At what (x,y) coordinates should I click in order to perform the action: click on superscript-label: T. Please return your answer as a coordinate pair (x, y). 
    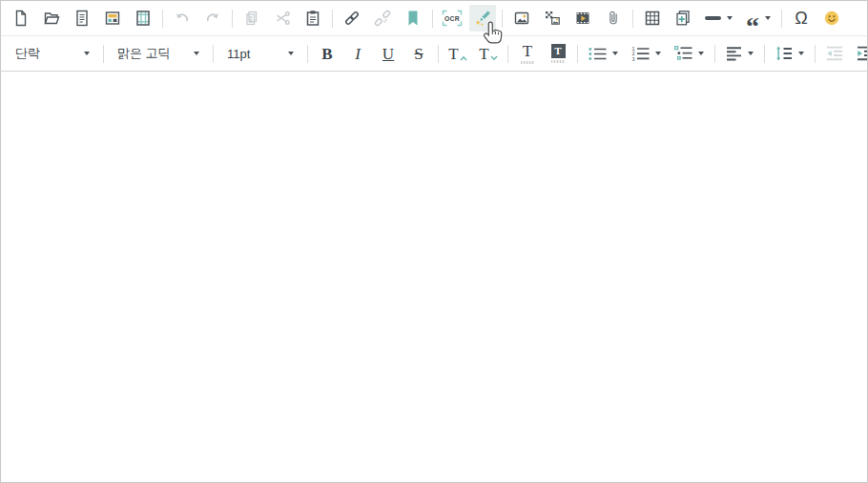
    Looking at the image, I should click on (453, 53).